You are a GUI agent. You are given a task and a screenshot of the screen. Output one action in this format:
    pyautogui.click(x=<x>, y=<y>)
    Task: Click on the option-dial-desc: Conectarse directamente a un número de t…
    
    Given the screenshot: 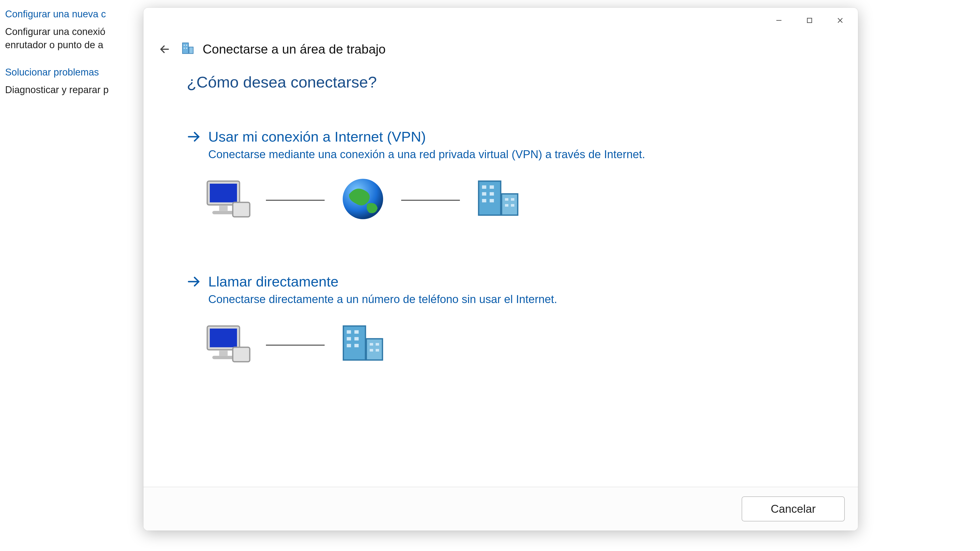 What is the action you would take?
    pyautogui.click(x=501, y=299)
    